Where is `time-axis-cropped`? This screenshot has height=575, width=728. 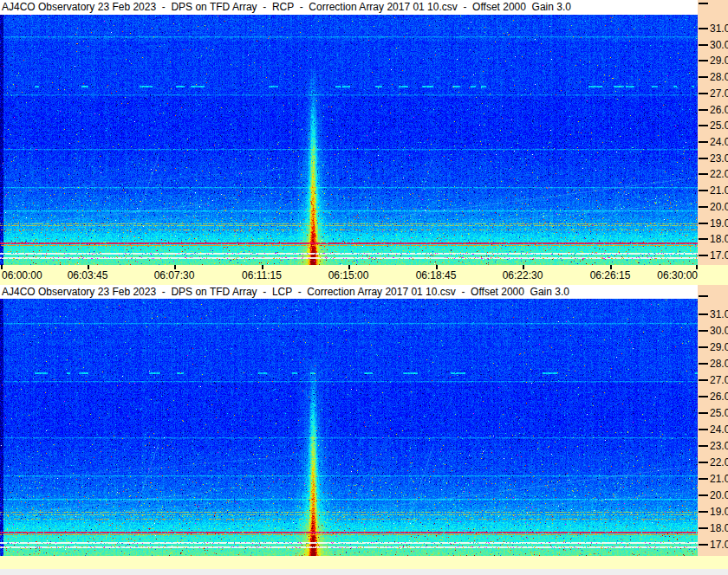
time-axis-cropped is located at coordinates (364, 563).